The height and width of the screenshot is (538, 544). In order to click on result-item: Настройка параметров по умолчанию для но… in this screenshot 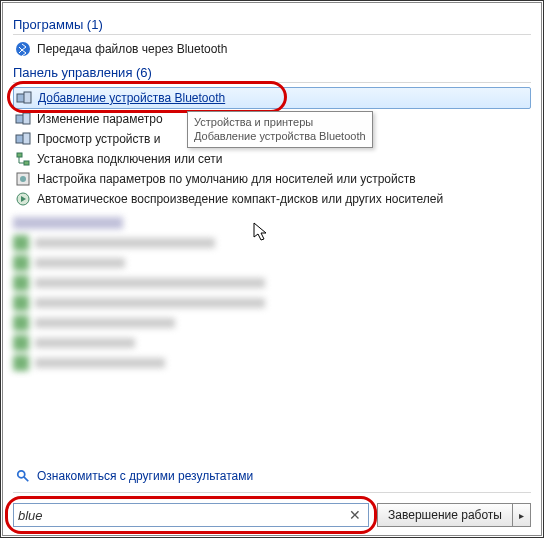, I will do `click(272, 179)`.